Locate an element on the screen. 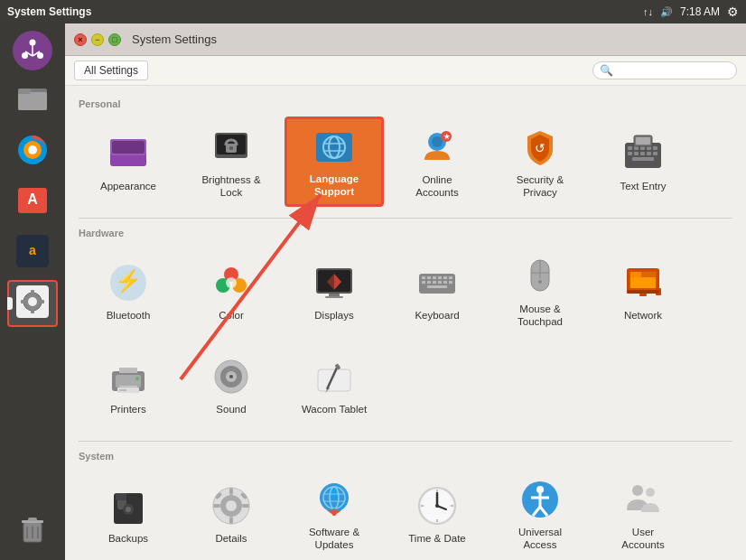 Image resolution: width=746 pixels, height=560 pixels. personal-section-label: Personal is located at coordinates (406, 104).